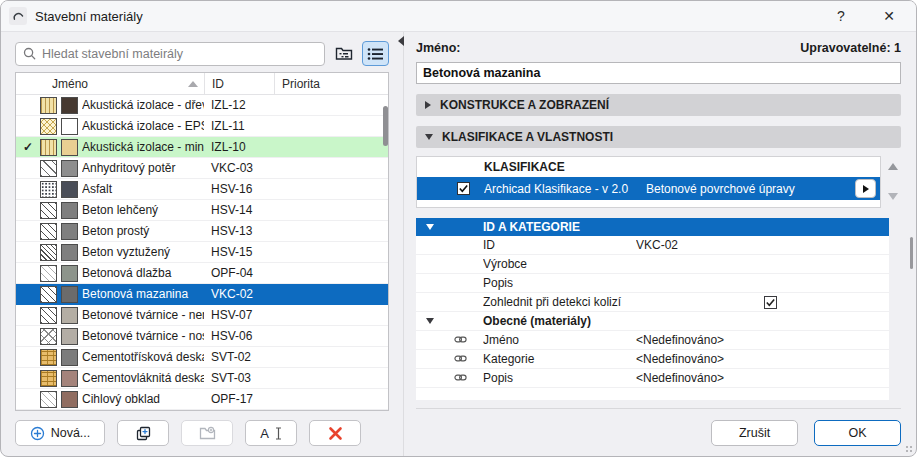 Image resolution: width=917 pixels, height=457 pixels. I want to click on table-row: Cementotřísková deskaSVT-02, so click(202, 358).